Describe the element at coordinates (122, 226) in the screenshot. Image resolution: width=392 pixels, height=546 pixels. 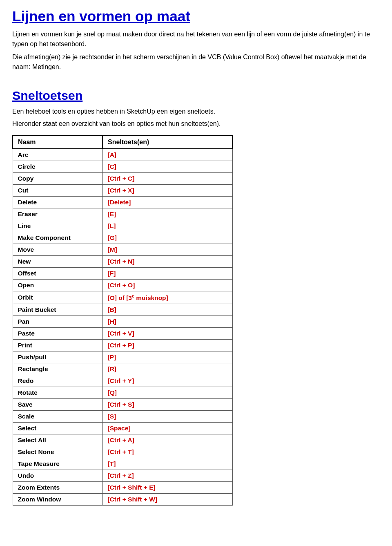
I see `table-row: Line[L]` at that location.